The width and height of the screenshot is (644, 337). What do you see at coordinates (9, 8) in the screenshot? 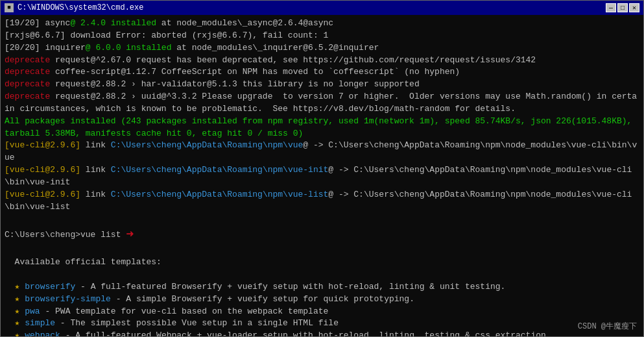
I see `cmd-icon: ■` at bounding box center [9, 8].